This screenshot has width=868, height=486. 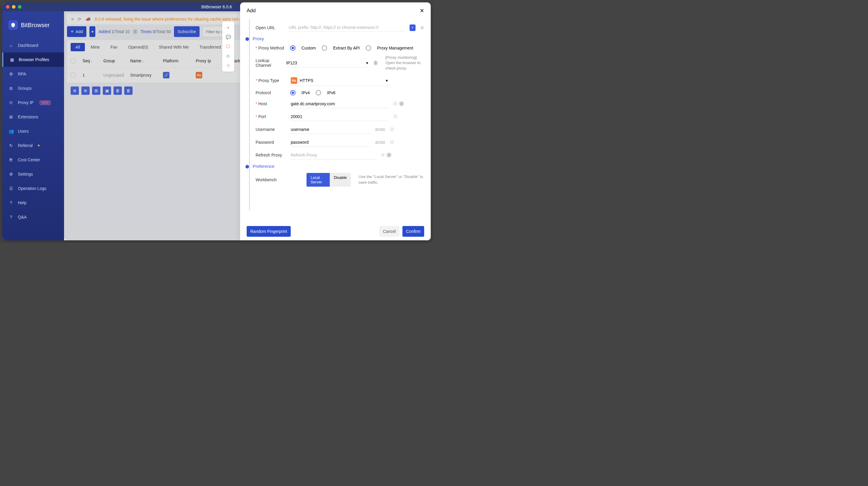 I want to click on sidebar-item-dashboard: ⌂Dashboard, so click(x=33, y=45).